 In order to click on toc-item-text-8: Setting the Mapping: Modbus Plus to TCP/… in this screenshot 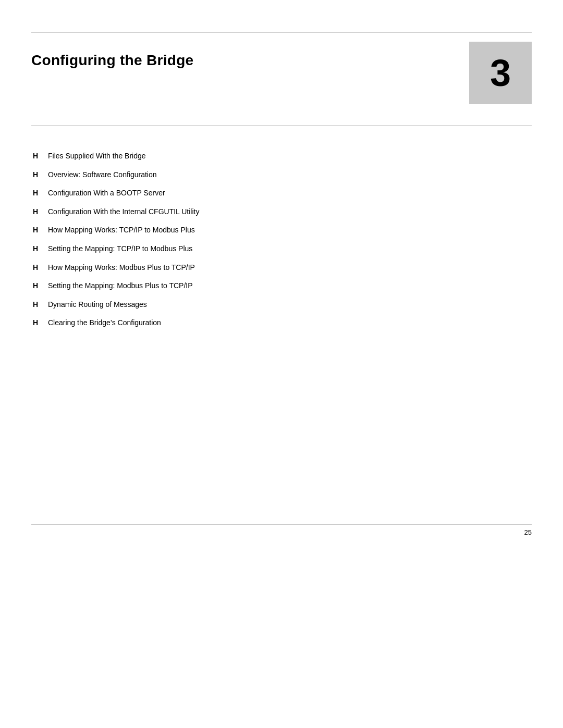, I will do `click(120, 286)`.